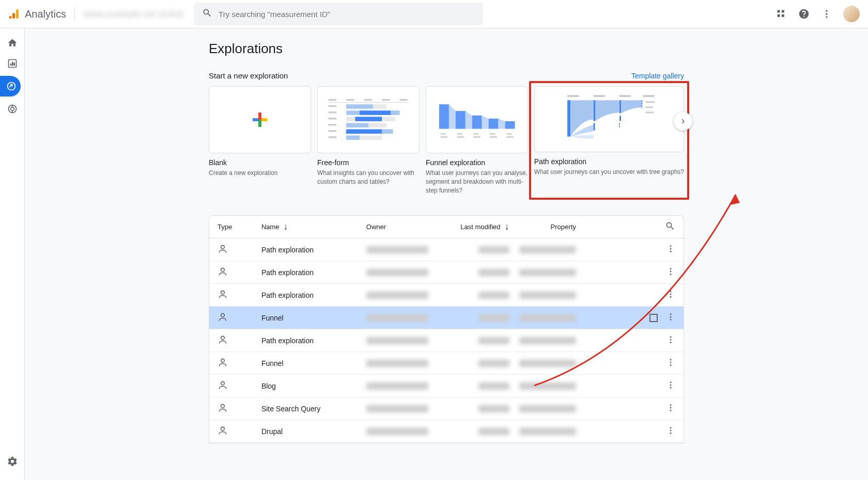 This screenshot has height=480, width=868. What do you see at coordinates (14, 14) in the screenshot?
I see `analytics-logo-icon` at bounding box center [14, 14].